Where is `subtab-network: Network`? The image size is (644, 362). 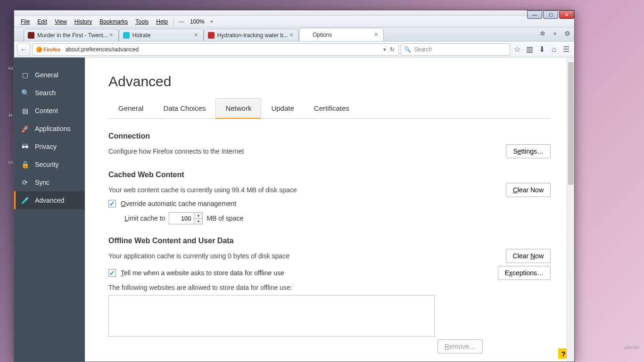
subtab-network: Network is located at coordinates (239, 108).